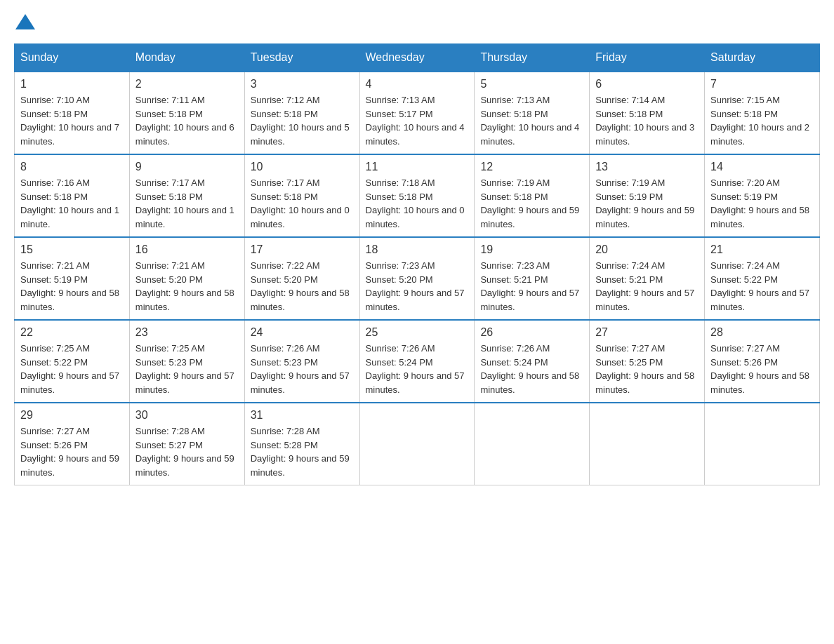 The height and width of the screenshot is (644, 834). What do you see at coordinates (647, 333) in the screenshot?
I see `day-number: 27` at bounding box center [647, 333].